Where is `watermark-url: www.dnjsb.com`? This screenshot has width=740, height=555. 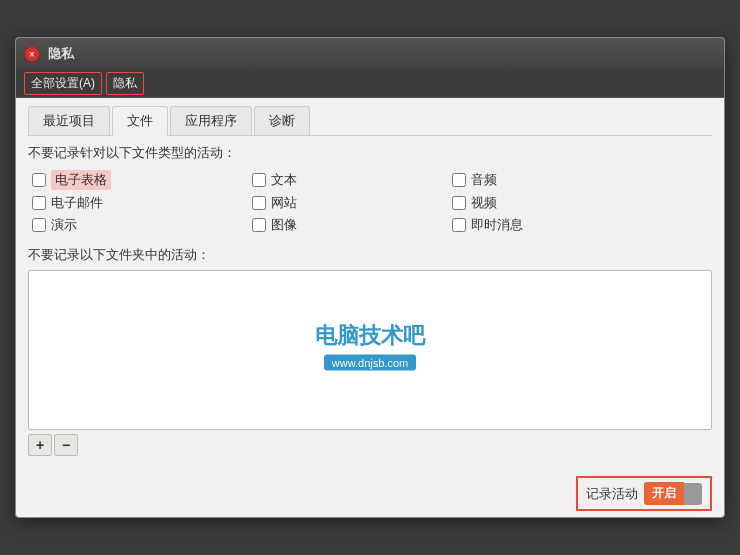
watermark-url: www.dnjsb.com is located at coordinates (370, 363).